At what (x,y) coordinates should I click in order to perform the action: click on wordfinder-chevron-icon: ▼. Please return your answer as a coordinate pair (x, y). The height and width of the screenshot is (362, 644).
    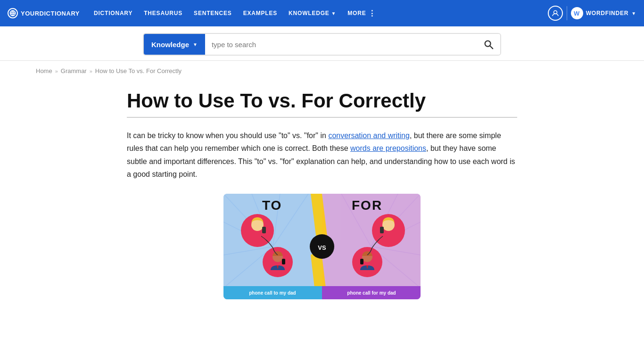
    Looking at the image, I should click on (634, 13).